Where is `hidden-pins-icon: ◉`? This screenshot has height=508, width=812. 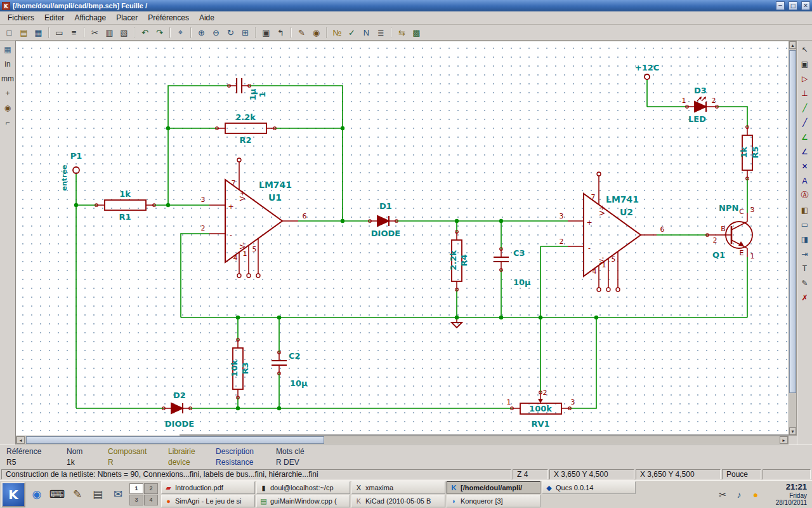 hidden-pins-icon: ◉ is located at coordinates (8, 108).